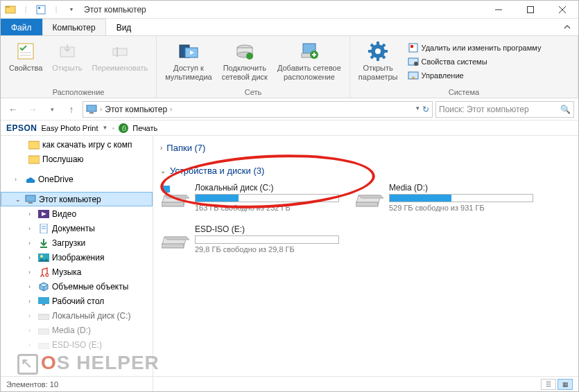 This screenshot has width=579, height=392. I want to click on status-bar: Элементов: 10 ☰ ▦, so click(290, 384).